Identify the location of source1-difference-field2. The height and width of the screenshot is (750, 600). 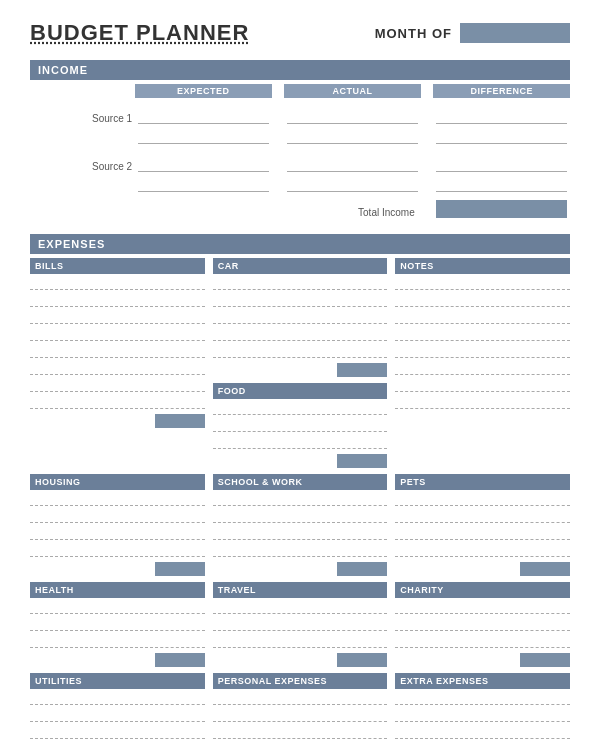
(502, 136).